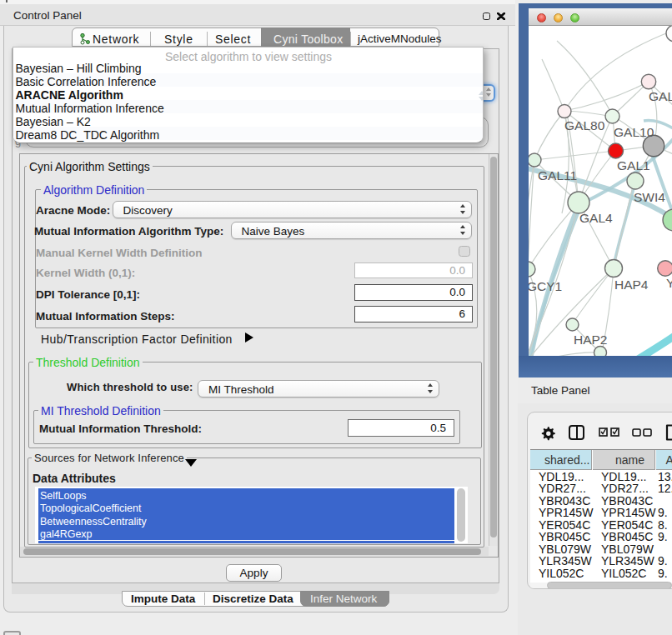 This screenshot has height=635, width=672. What do you see at coordinates (596, 218) in the screenshot?
I see `svg-text: GAL4` at bounding box center [596, 218].